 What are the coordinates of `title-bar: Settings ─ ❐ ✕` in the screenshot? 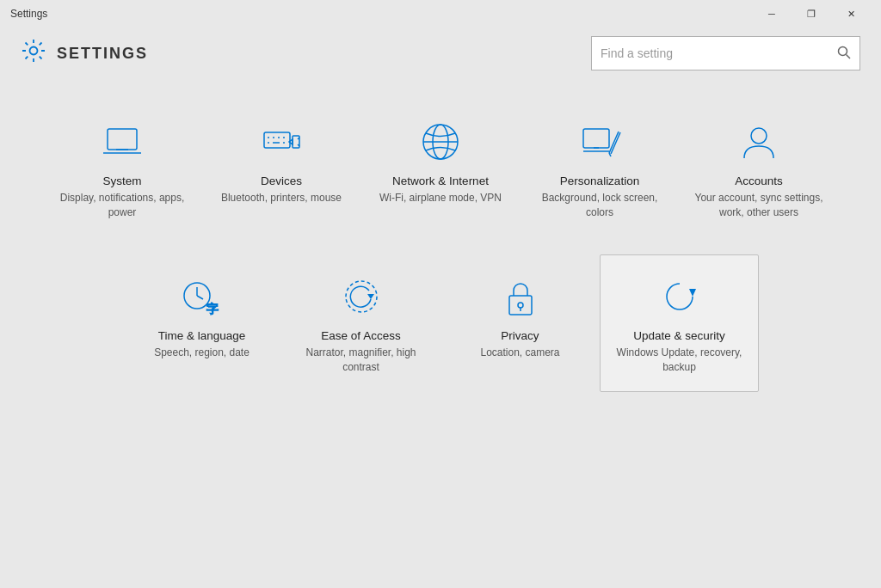 It's located at (440, 14).